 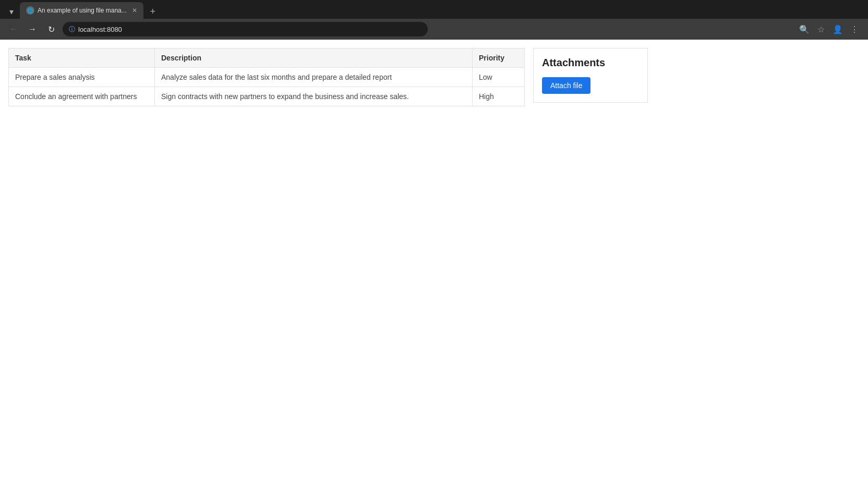 I want to click on tab-list-button: ▾, so click(x=11, y=11).